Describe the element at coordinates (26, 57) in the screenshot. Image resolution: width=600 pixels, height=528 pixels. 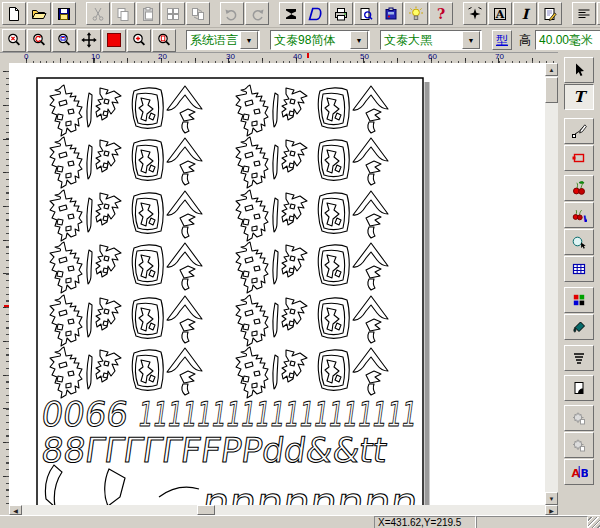
I see `ruler-label: 0` at that location.